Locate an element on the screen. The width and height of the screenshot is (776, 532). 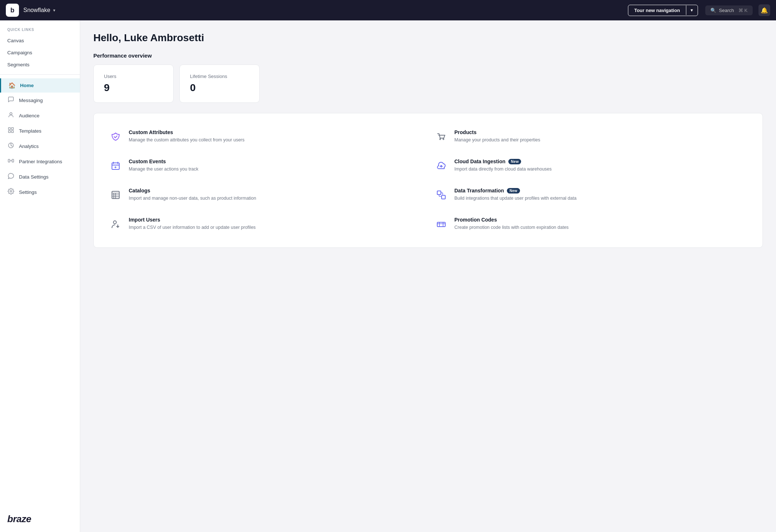
custom-attributes-title: Custom Attributes is located at coordinates (187, 132).